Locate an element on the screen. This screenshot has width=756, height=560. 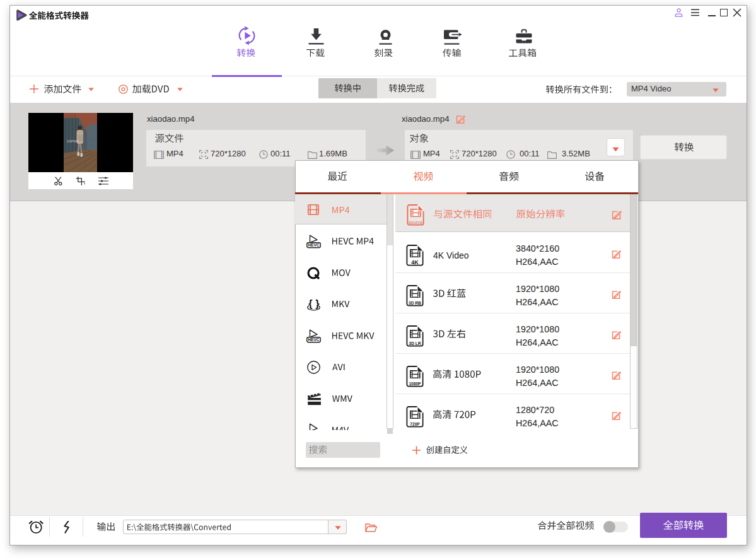
svg-text: 1080P is located at coordinates (415, 383).